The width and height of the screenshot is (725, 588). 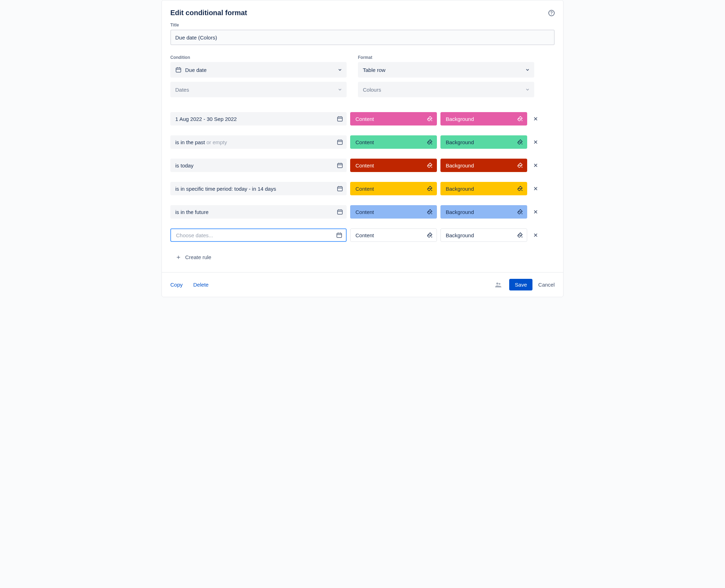 What do you see at coordinates (362, 212) in the screenshot?
I see `rule-row: is in the futureContentBackground` at bounding box center [362, 212].